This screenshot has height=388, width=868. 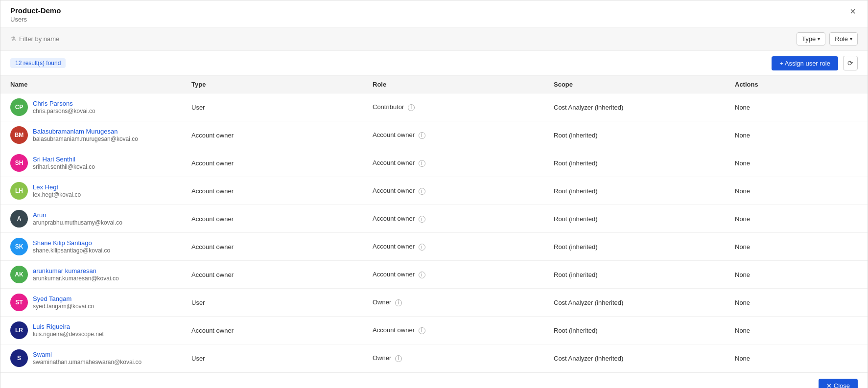 What do you see at coordinates (91, 275) in the screenshot?
I see `user-name-cell: AK arunkumar kumaresan arunkumar.kumares…` at bounding box center [91, 275].